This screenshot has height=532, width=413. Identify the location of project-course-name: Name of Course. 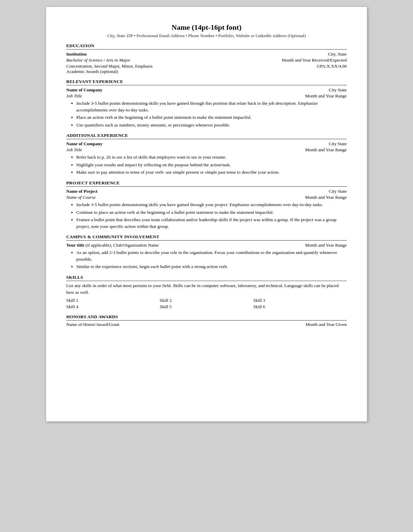
(81, 197).